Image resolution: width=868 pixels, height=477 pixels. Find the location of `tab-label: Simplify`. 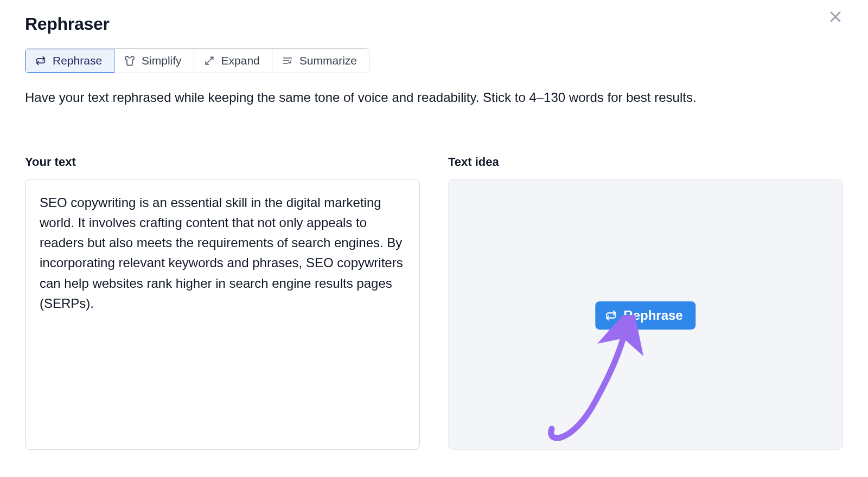

tab-label: Simplify is located at coordinates (162, 61).